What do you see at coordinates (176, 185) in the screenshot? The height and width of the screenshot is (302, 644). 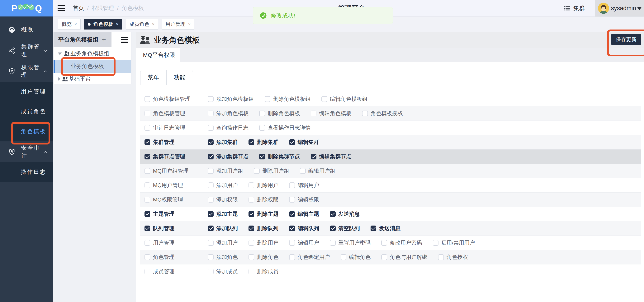 I see `perm-group-item: MQ用户管理` at bounding box center [176, 185].